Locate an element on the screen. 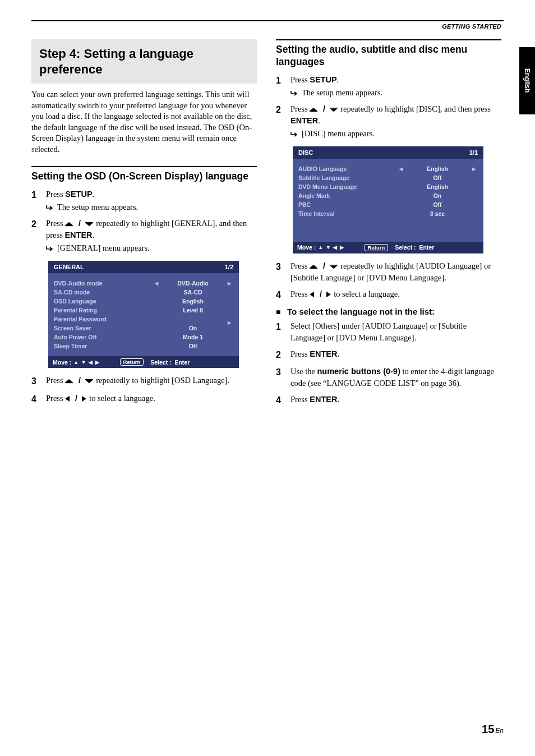 Image resolution: width=535 pixels, height=756 pixels. osd-row: Screen SaverOn is located at coordinates (144, 328).